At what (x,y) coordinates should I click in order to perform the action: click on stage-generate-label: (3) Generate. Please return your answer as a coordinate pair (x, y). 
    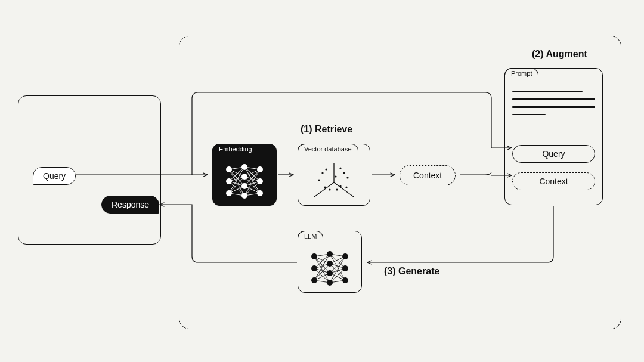
    Looking at the image, I should click on (411, 271).